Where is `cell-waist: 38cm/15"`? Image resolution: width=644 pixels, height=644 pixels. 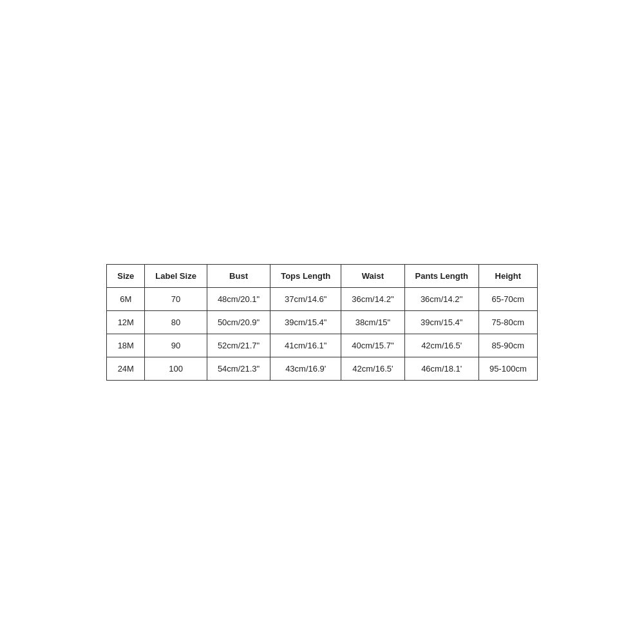 cell-waist: 38cm/15" is located at coordinates (373, 322).